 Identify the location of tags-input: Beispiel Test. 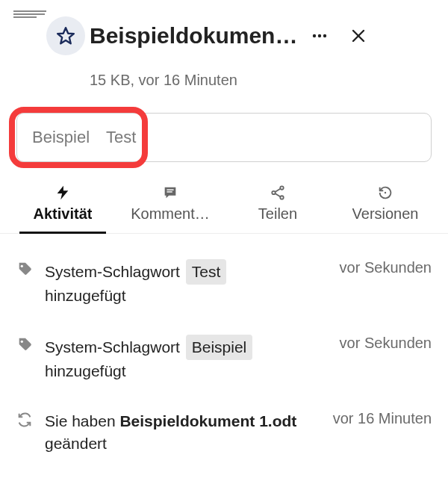
(224, 137).